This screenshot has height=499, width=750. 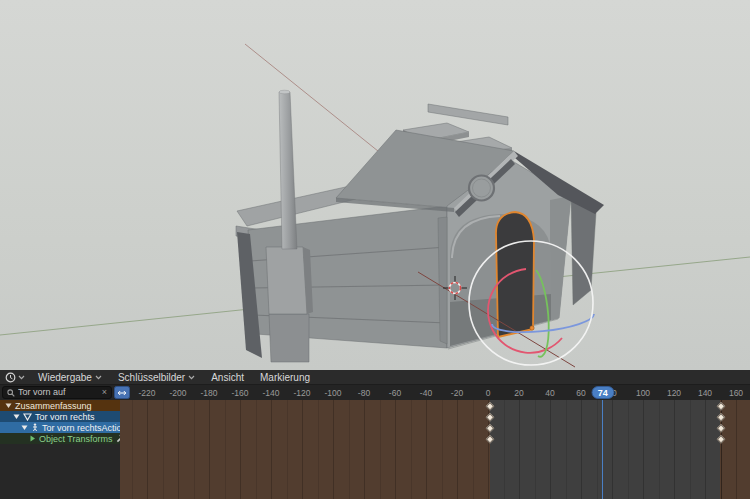 I want to click on arrows-horizontal-icon, so click(x=122, y=393).